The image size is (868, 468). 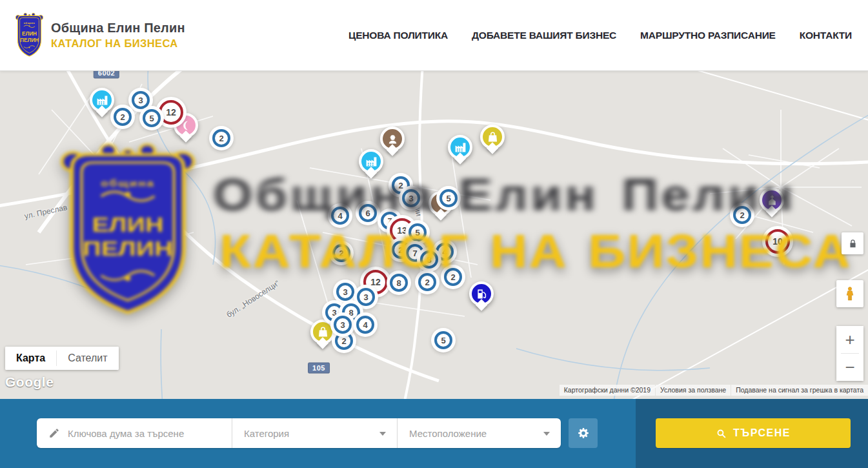 What do you see at coordinates (850, 294) in the screenshot?
I see `street-view-pegman` at bounding box center [850, 294].